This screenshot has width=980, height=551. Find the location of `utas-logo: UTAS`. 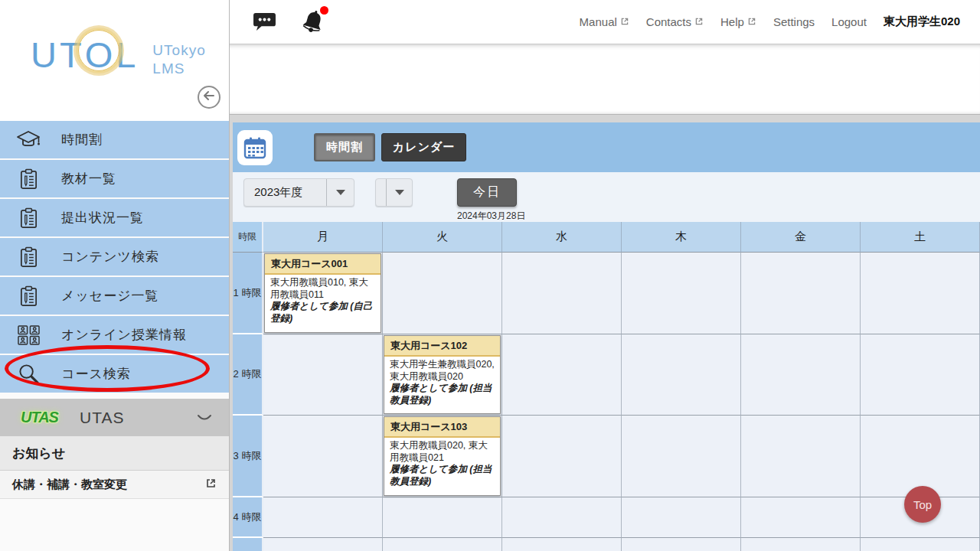

utas-logo: UTAS is located at coordinates (40, 418).